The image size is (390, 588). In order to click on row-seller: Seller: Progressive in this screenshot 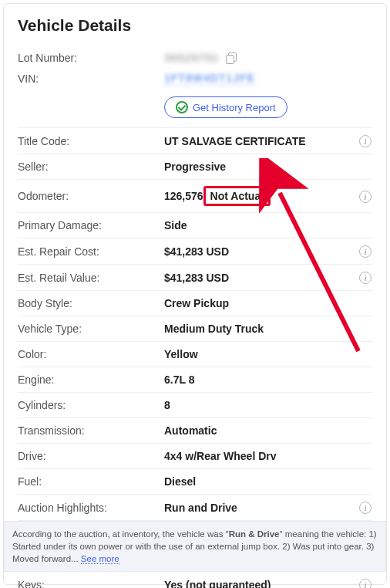, I will do `click(195, 167)`.